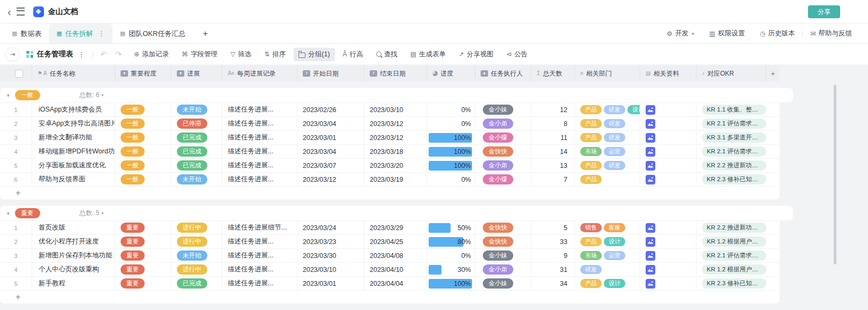 The image size is (868, 310). I want to click on start-date-cell: 2023/03/30, so click(331, 255).